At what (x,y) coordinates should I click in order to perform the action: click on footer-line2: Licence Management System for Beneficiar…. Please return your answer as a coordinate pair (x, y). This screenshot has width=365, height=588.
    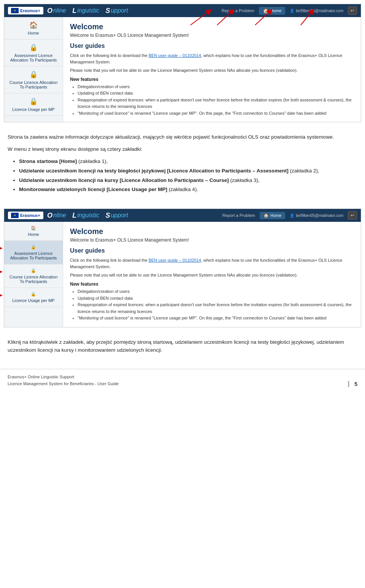
    Looking at the image, I should click on (63, 384).